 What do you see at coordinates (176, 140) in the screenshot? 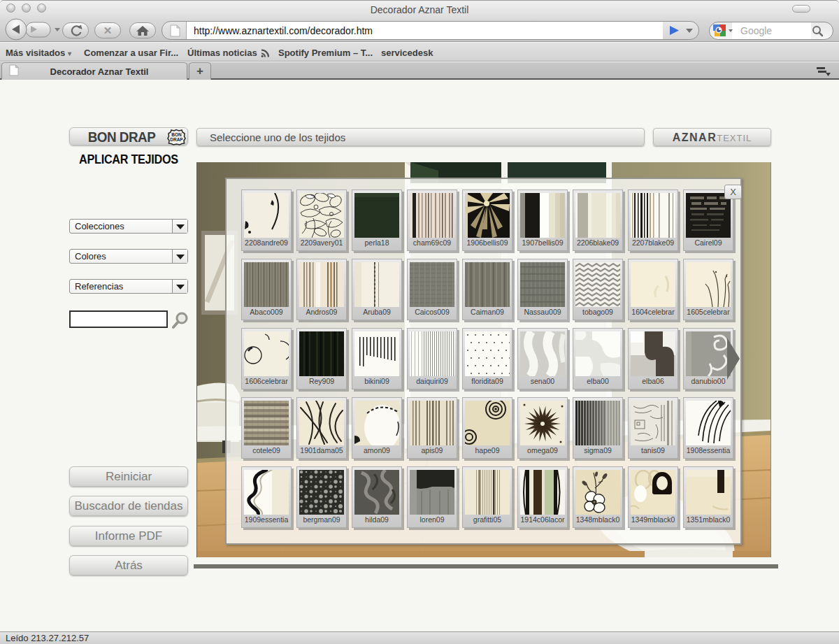
I see `svg-text: DRAP` at bounding box center [176, 140].